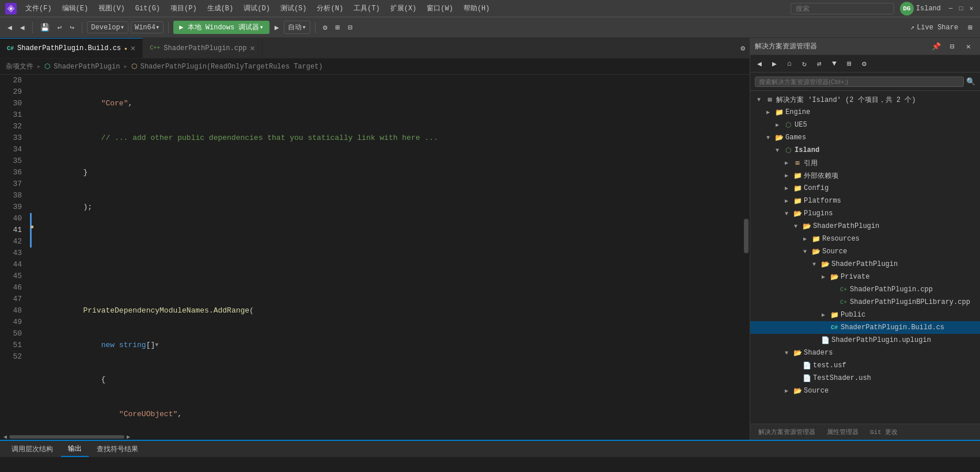 The height and width of the screenshot is (472, 980). Describe the element at coordinates (5, 437) in the screenshot. I see `scroll-left-btn: ◀` at that location.